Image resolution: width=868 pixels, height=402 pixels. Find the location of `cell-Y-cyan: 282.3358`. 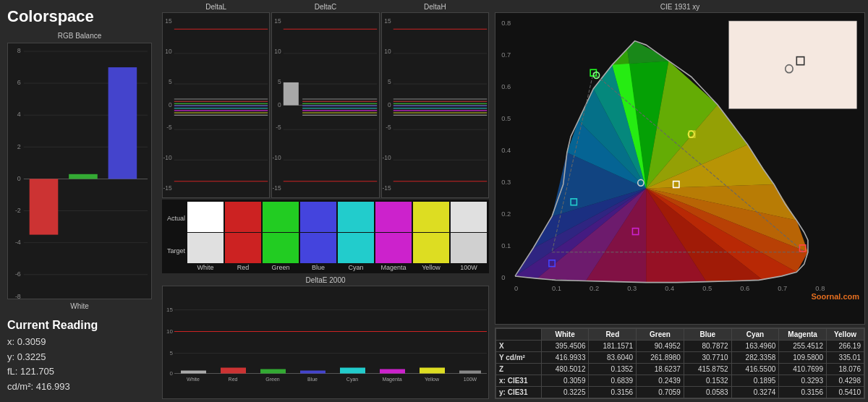

cell-Y-cyan: 282.3358 is located at coordinates (755, 358).